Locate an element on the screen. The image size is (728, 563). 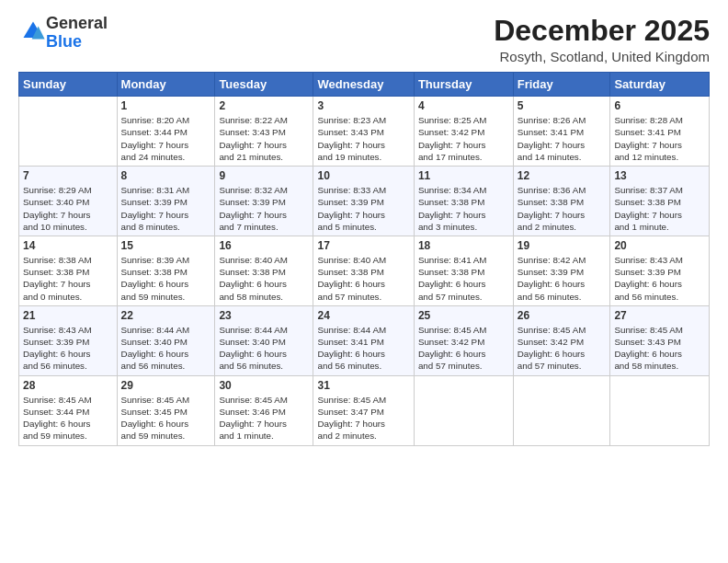
calendar-cell: 16Sunrise: 8:40 AM Sunset: 3:38 PM Dayli… is located at coordinates (265, 270).